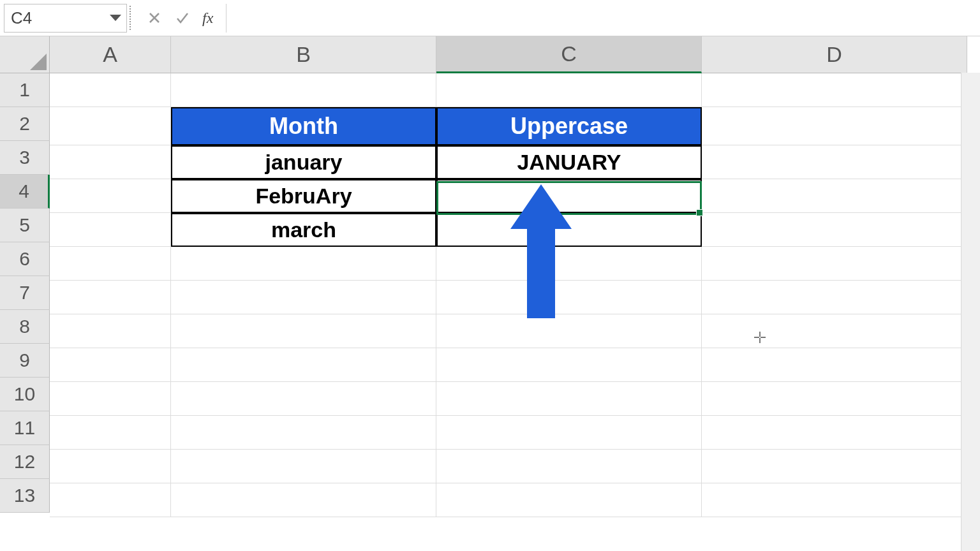  What do you see at coordinates (110, 297) in the screenshot?
I see `cell-a7` at bounding box center [110, 297].